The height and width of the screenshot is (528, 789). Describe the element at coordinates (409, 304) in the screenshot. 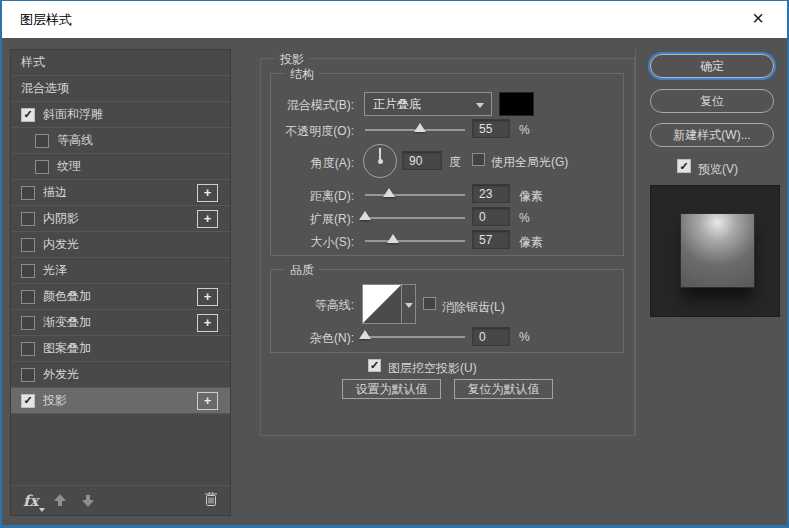

I see `contour-chevron-down-icon` at that location.